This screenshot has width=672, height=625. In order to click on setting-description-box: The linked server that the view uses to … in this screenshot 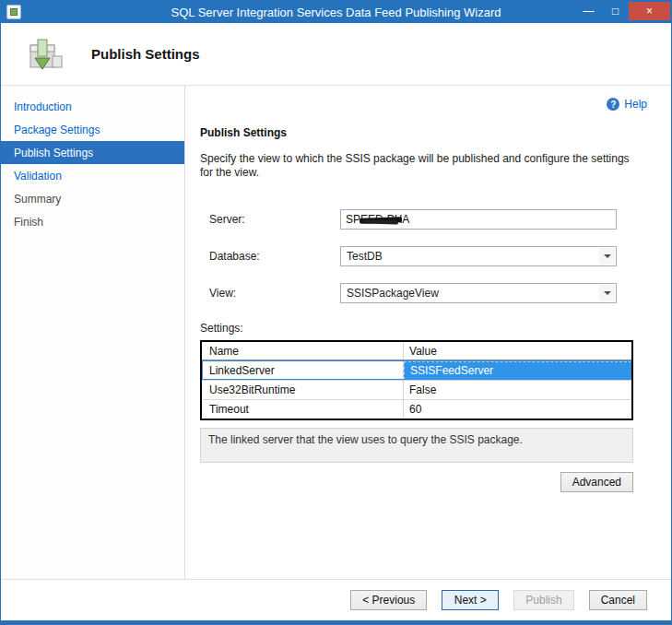, I will do `click(417, 445)`.